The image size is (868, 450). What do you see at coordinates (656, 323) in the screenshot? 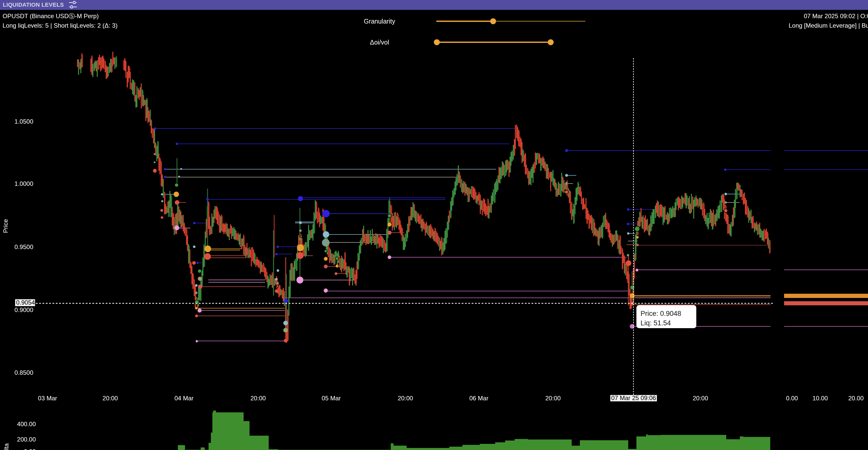
I see `svg-text: Liq: 51.54` at bounding box center [656, 323].